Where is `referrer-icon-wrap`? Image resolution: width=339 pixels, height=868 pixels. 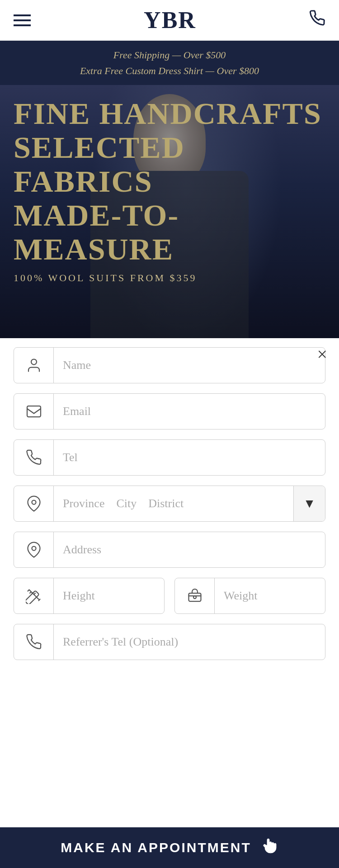
referrer-icon-wrap is located at coordinates (34, 642).